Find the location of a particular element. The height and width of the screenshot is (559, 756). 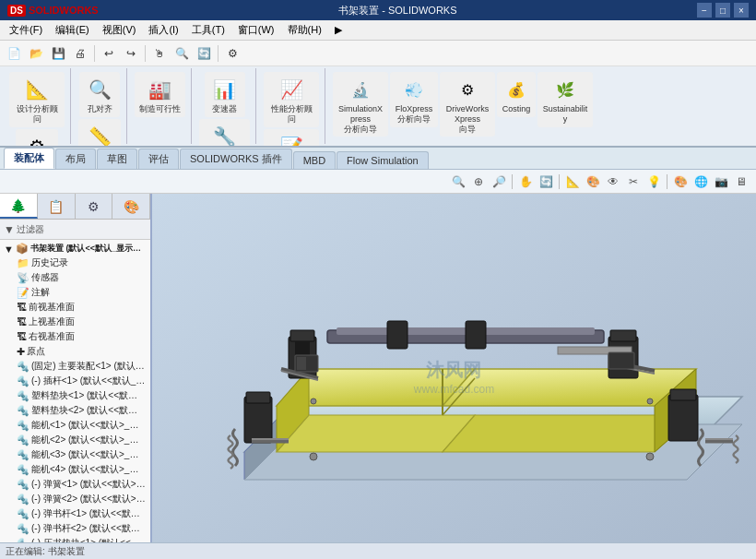

tree-item: 🔩 (固定) 主要装配<1> (默认<<默认... is located at coordinates (76, 366).